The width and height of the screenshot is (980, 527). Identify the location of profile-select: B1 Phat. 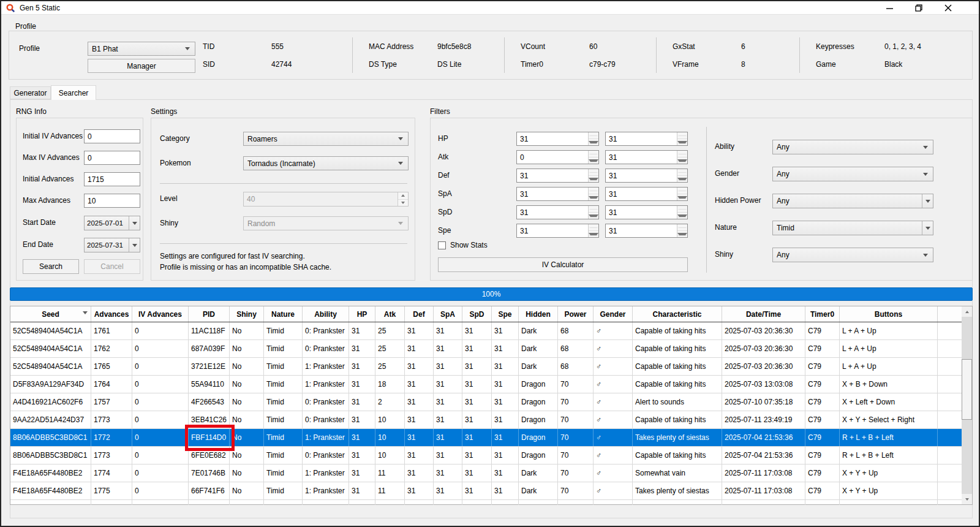
(141, 49).